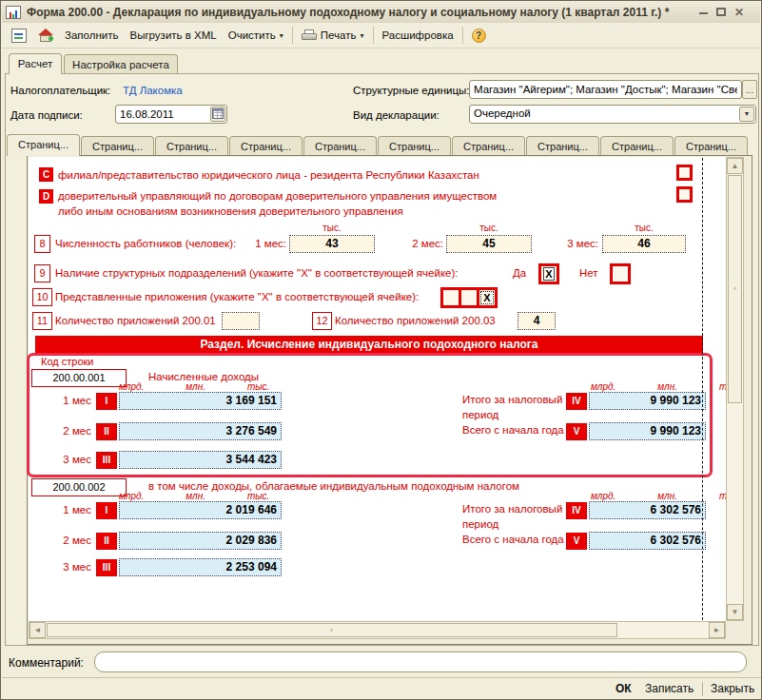 The height and width of the screenshot is (700, 762). Describe the element at coordinates (420, 662) in the screenshot. I see `comment-input` at that location.